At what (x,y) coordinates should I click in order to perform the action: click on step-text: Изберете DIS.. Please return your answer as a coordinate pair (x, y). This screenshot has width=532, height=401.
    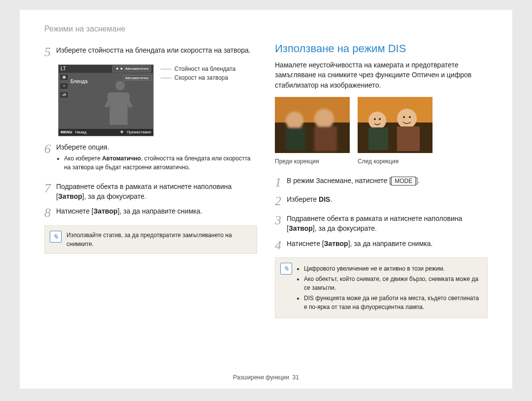
    Looking at the image, I should click on (309, 202).